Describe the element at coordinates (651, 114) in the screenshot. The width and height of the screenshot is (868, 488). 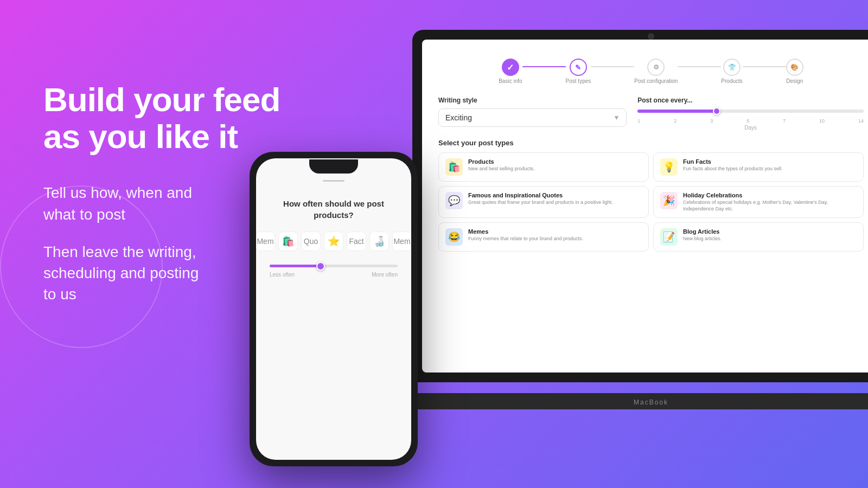
I see `config-row: Writing style Exciting ▼ Post once every…` at that location.